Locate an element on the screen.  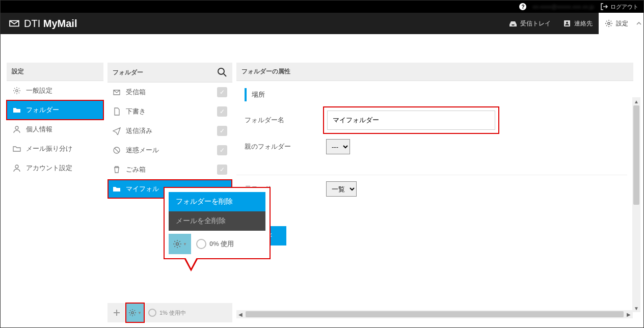
settings-title: 設定 is located at coordinates (55, 72).